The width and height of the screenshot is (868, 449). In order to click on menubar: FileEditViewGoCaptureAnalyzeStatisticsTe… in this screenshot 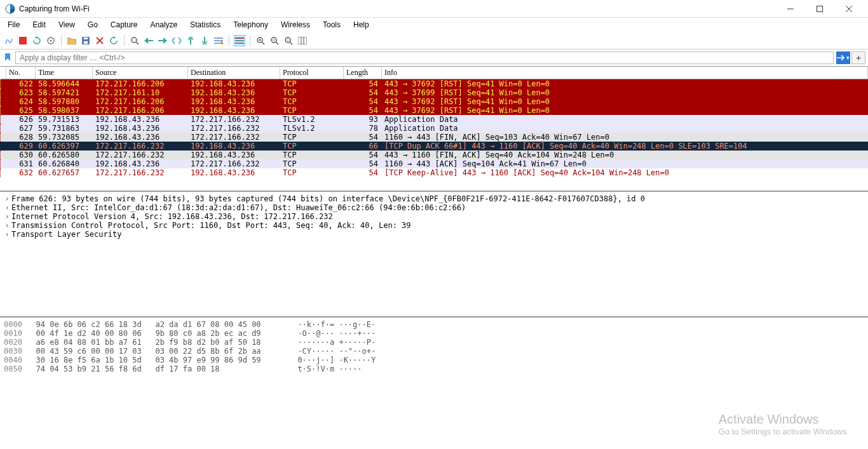, I will do `click(434, 25)`.